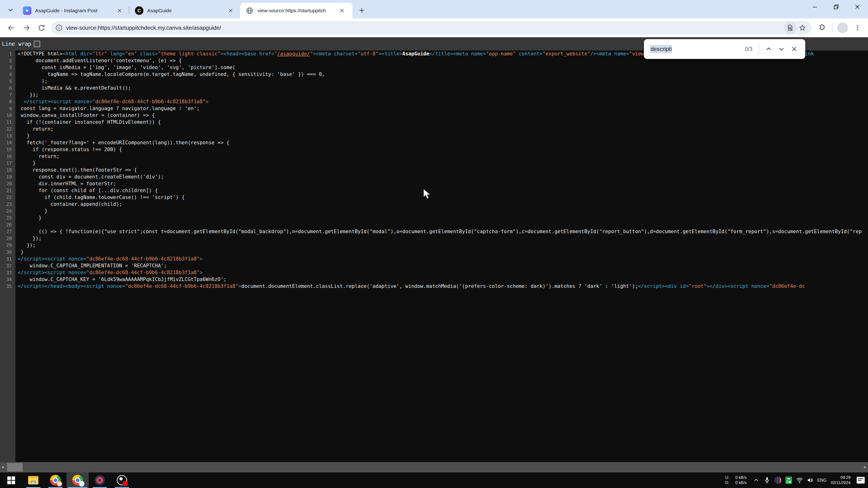 The image size is (868, 488). Describe the element at coordinates (425, 28) in the screenshot. I see `url-text: view-source:https://startuppitchdeck.my.…` at that location.